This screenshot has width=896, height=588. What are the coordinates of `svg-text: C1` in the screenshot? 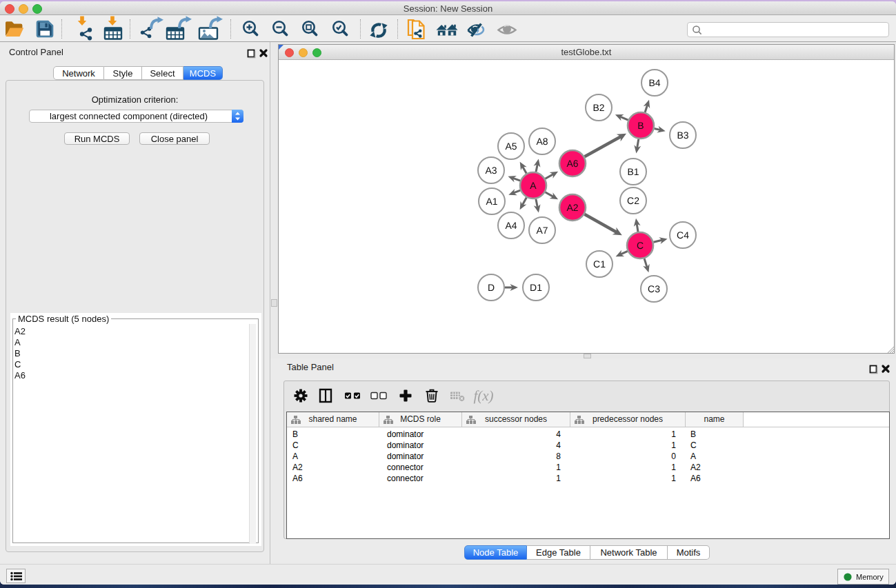 It's located at (599, 264).